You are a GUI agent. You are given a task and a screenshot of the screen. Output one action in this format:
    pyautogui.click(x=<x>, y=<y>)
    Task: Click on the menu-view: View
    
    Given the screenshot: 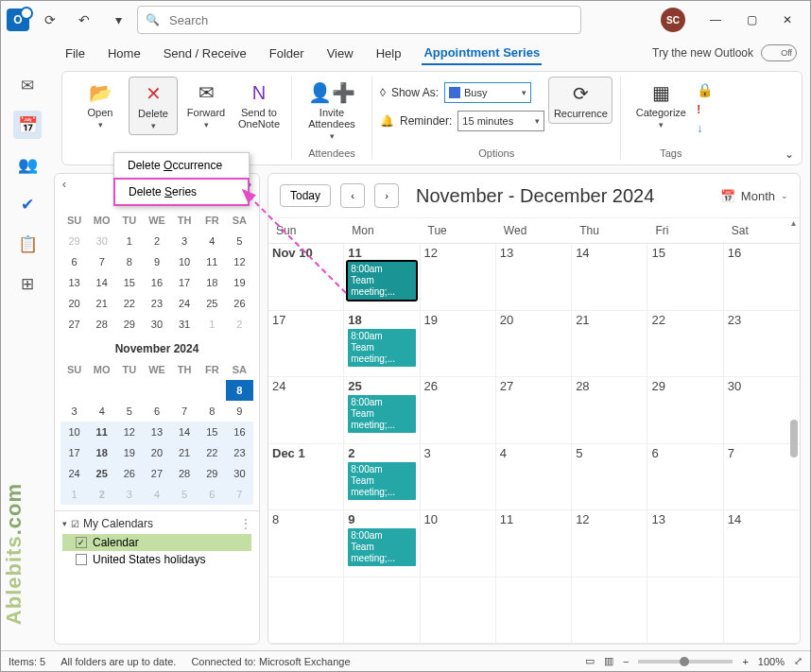 What is the action you would take?
    pyautogui.click(x=340, y=53)
    